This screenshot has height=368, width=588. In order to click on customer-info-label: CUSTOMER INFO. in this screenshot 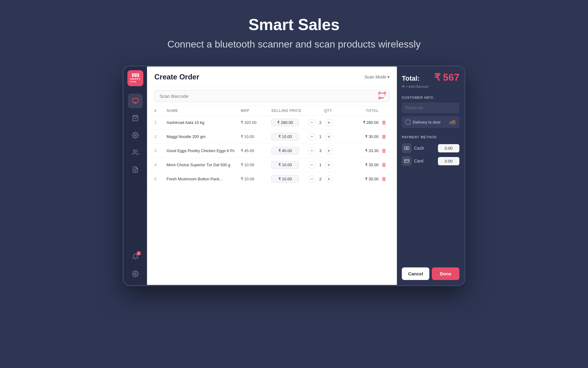, I will do `click(431, 98)`.